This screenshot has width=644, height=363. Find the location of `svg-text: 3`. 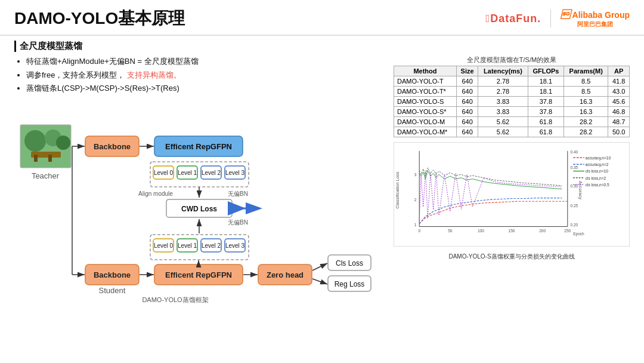

svg-text: 3 is located at coordinates (416, 174).